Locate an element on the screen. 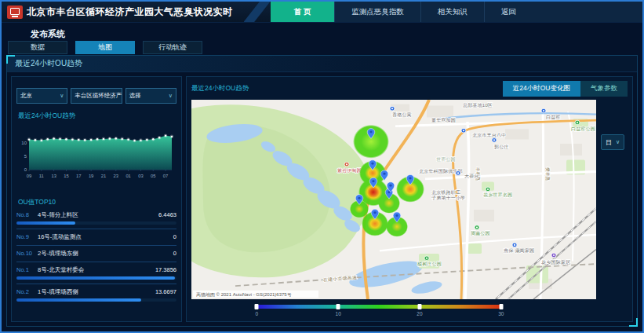 This screenshot has width=644, height=333. toplist-row-line: No.102号-填埋场东侧0 is located at coordinates (96, 254).